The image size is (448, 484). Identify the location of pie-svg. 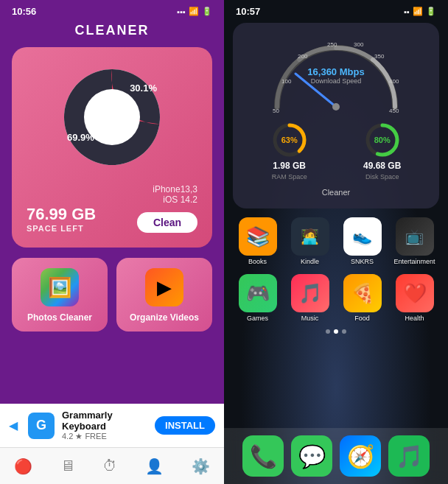
(112, 117).